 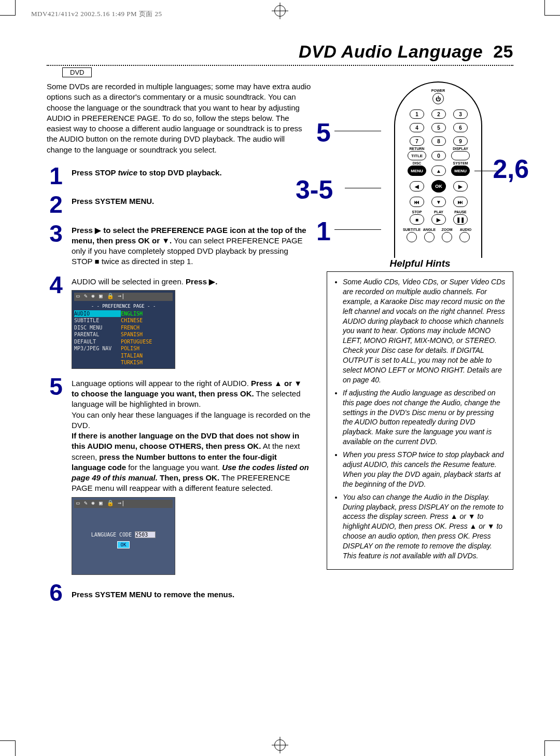 What do you see at coordinates (97, 314) in the screenshot?
I see `osd-row-l: AUDIO` at bounding box center [97, 314].